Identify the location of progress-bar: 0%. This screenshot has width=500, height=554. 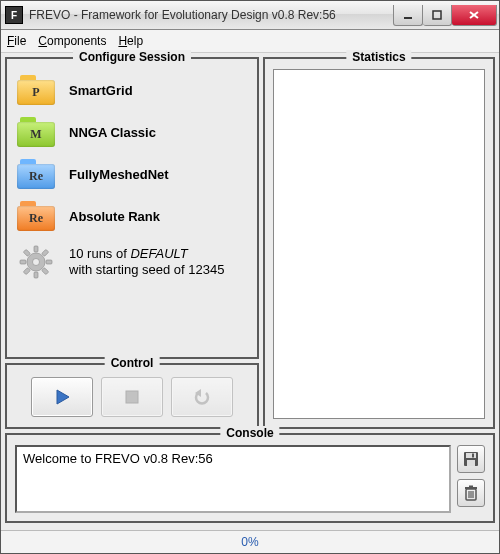
(250, 542).